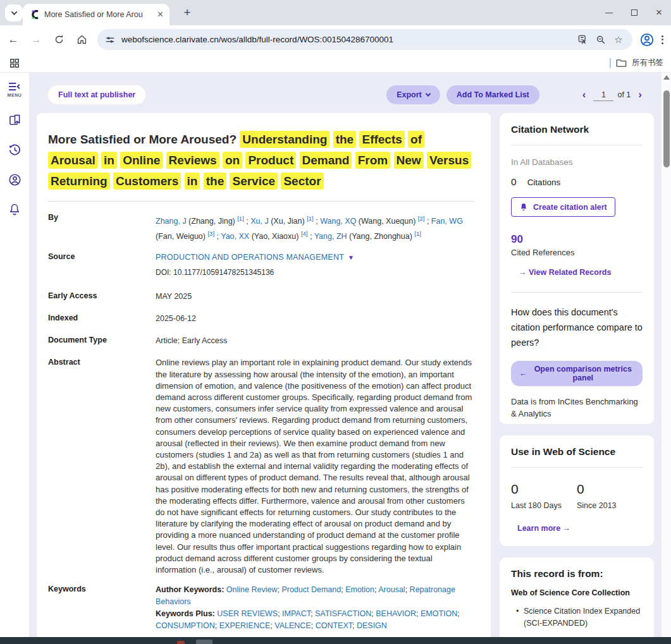 The image size is (671, 644). I want to click on keyword-link: VALENCE, so click(292, 626).